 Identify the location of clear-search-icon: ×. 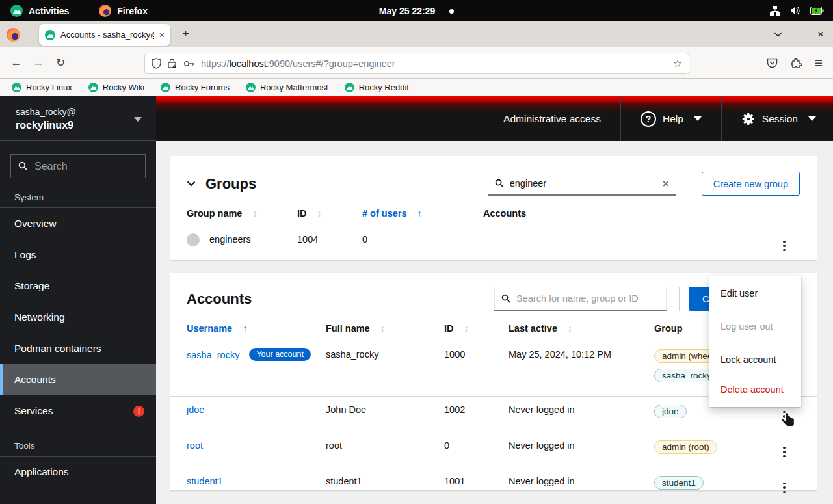
(666, 183).